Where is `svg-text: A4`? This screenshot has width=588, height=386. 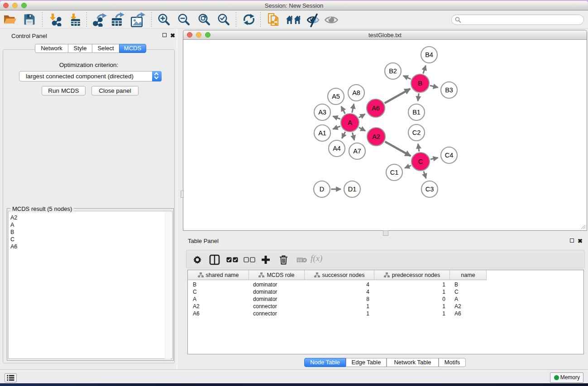
svg-text: A4 is located at coordinates (337, 148).